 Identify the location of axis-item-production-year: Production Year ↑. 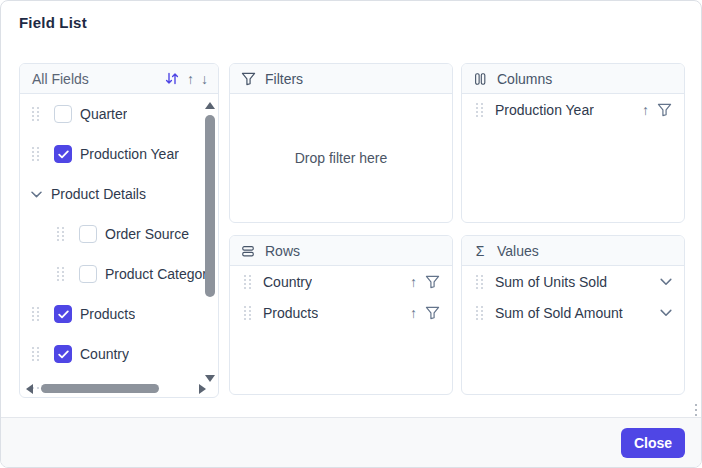
(573, 110).